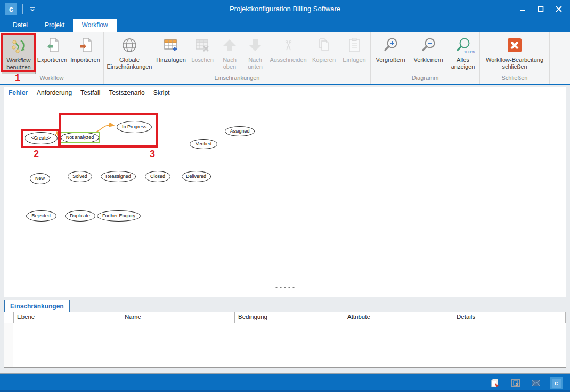 The height and width of the screenshot is (392, 570). I want to click on bottom-panel-tabs: Einschränkungen, so click(285, 305).